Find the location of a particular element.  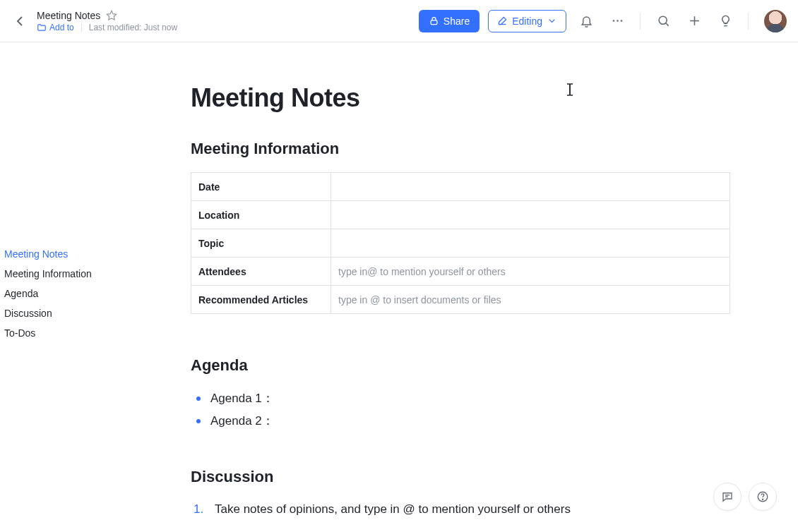

doc-title: Meeting Notes is located at coordinates (69, 16).